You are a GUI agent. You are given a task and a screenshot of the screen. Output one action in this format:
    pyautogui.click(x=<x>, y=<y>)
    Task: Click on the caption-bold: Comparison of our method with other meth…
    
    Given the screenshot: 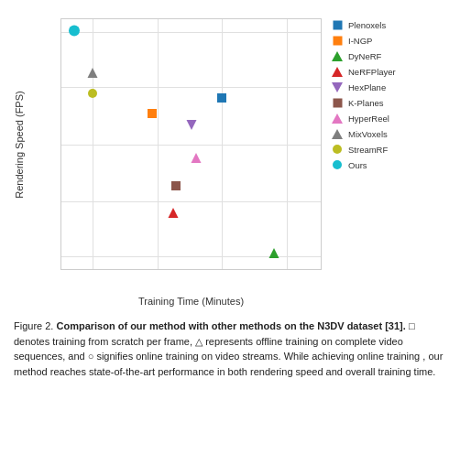 What is the action you would take?
    pyautogui.click(x=231, y=326)
    